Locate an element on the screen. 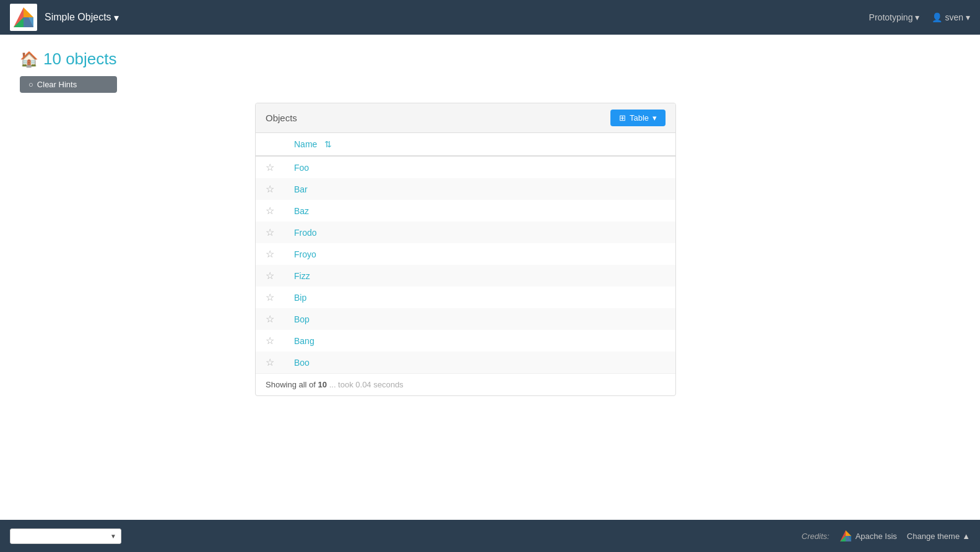 This screenshot has width=980, height=552. footer-right: Credits: Apache Isis Change theme ▲ is located at coordinates (886, 536).